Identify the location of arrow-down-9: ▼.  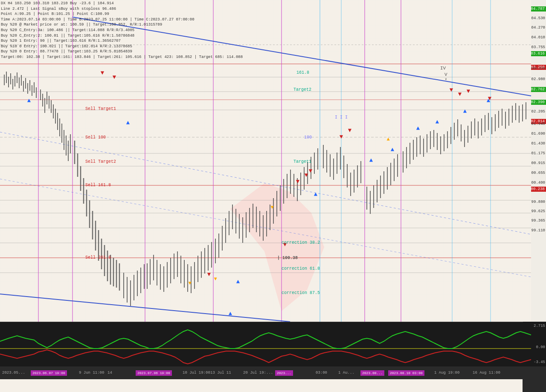
(350, 130).